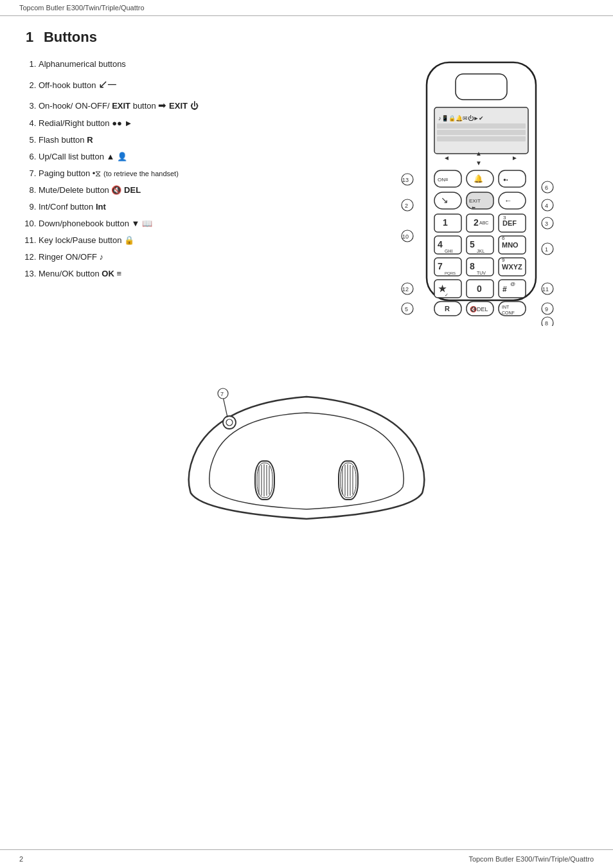 Image resolution: width=613 pixels, height=868 pixels. What do you see at coordinates (479, 289) in the screenshot?
I see `svg-text: 0` at bounding box center [479, 289].